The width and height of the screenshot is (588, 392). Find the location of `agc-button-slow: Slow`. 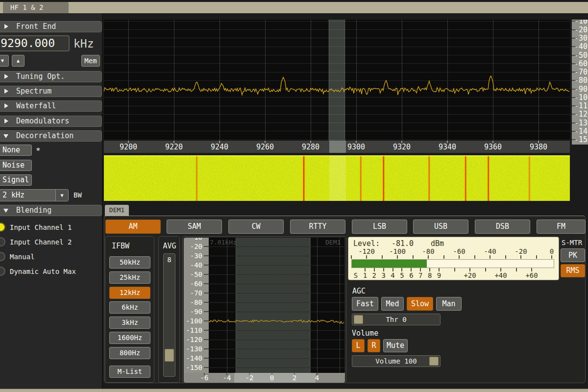

agc-button-slow: Slow is located at coordinates (420, 304).